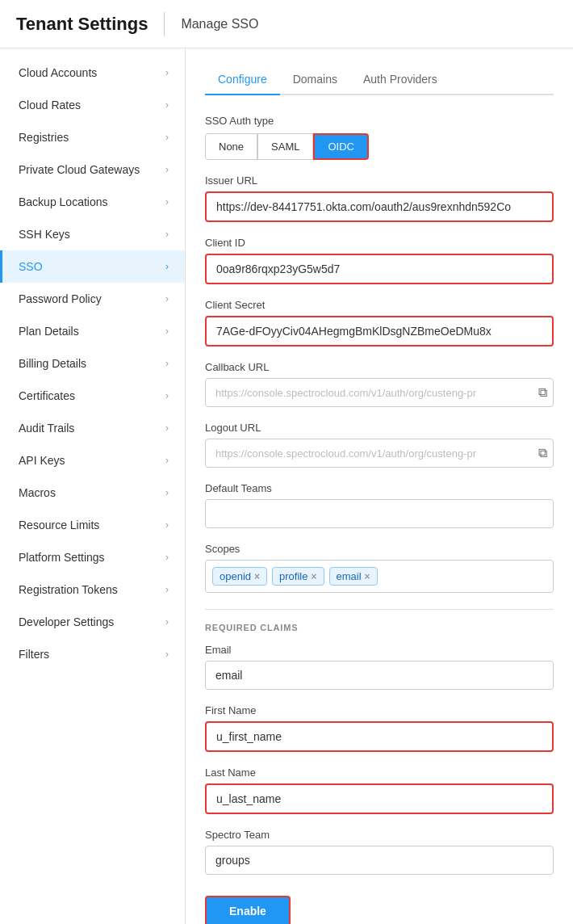  Describe the element at coordinates (542, 393) in the screenshot. I see `callback-url-copy-button: ⧉` at that location.